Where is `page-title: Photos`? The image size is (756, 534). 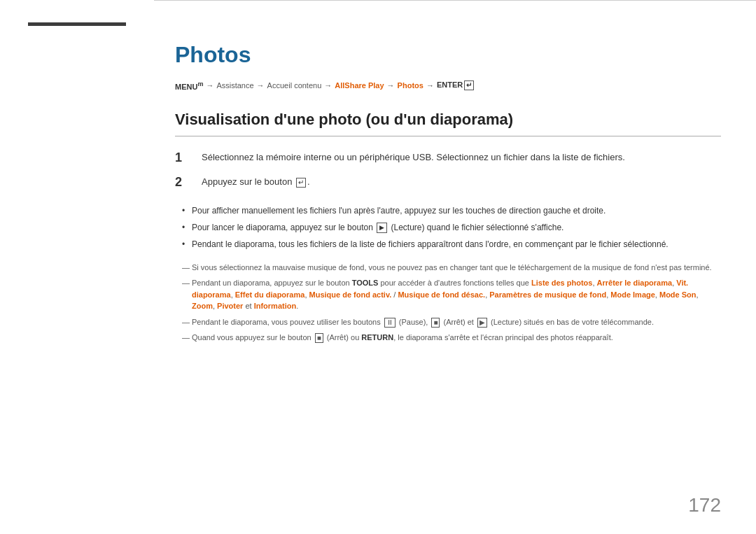 page-title: Photos is located at coordinates (448, 55).